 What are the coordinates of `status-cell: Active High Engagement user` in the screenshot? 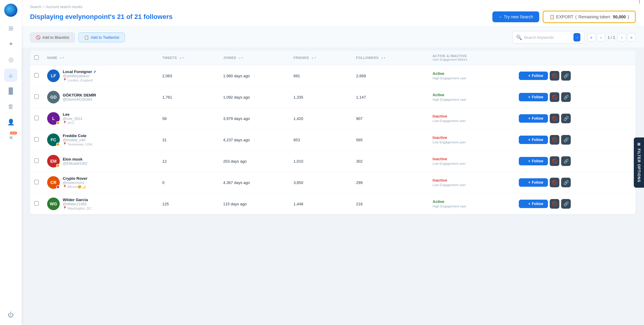 It's located at (472, 76).